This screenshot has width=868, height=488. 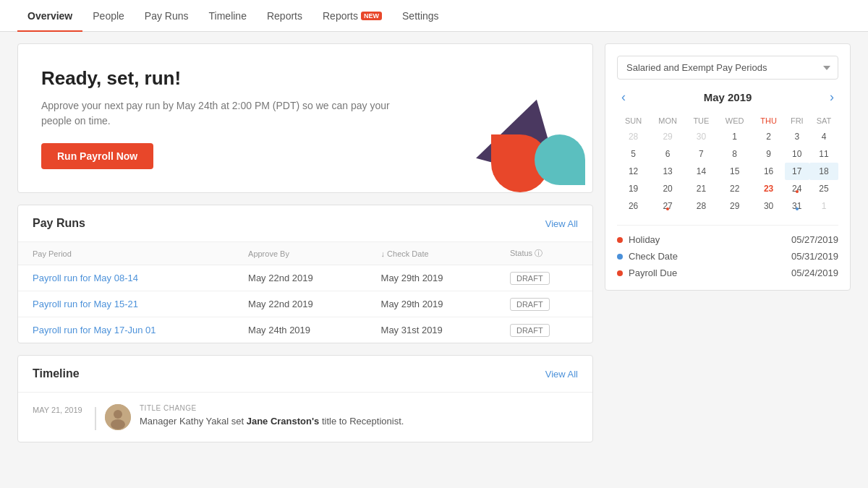 I want to click on timeline-title: Timeline, so click(x=56, y=374).